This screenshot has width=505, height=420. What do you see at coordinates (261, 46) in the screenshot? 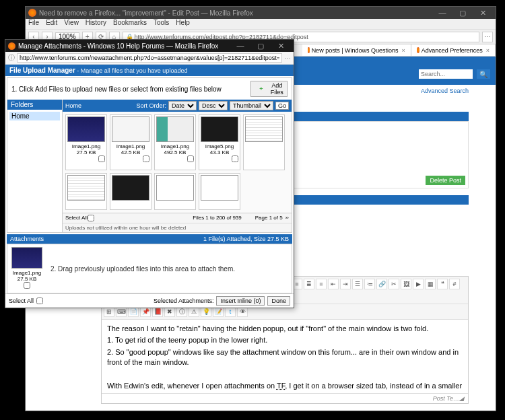
I see `popup-maximize-button: ▢` at bounding box center [261, 46].